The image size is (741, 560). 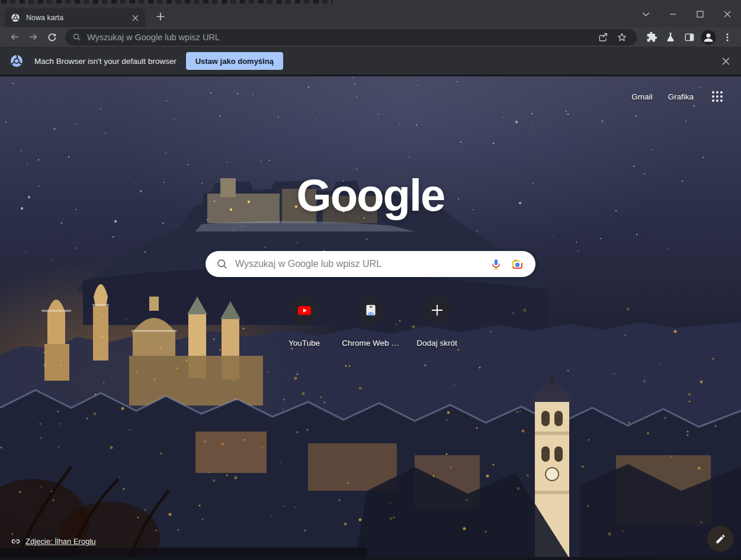 I want to click on maximize-icon, so click(x=700, y=14).